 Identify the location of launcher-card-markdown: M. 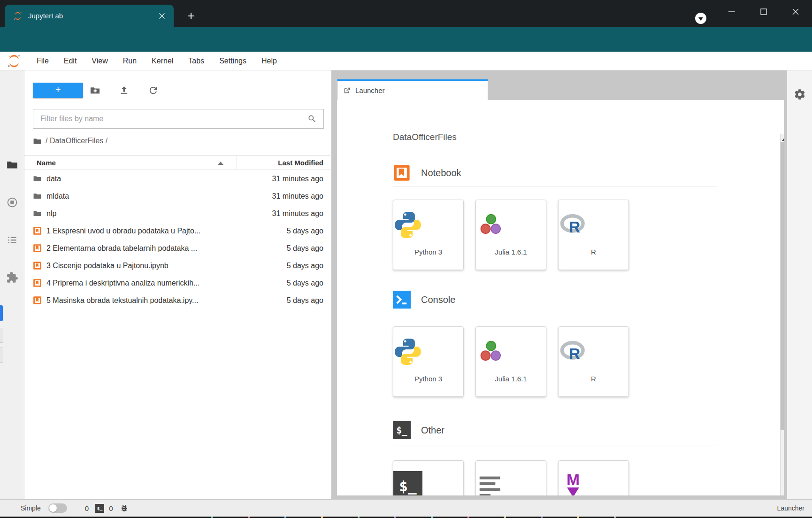
(593, 478).